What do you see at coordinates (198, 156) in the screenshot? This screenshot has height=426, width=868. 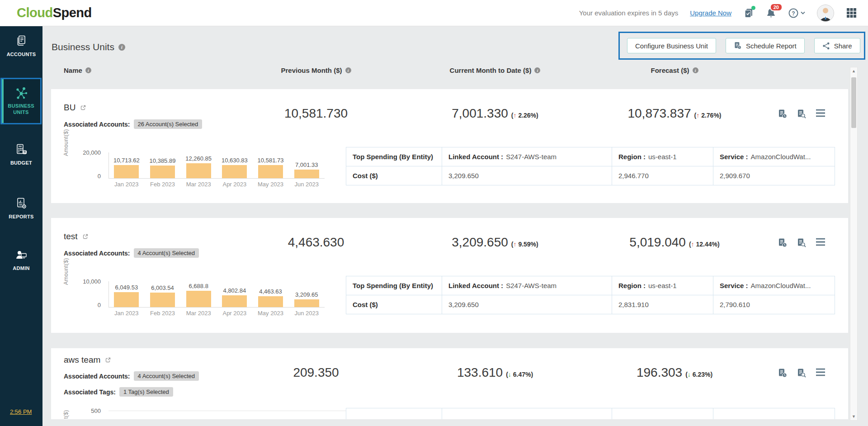 I see `chart-bar-column: 12,260.85` at bounding box center [198, 156].